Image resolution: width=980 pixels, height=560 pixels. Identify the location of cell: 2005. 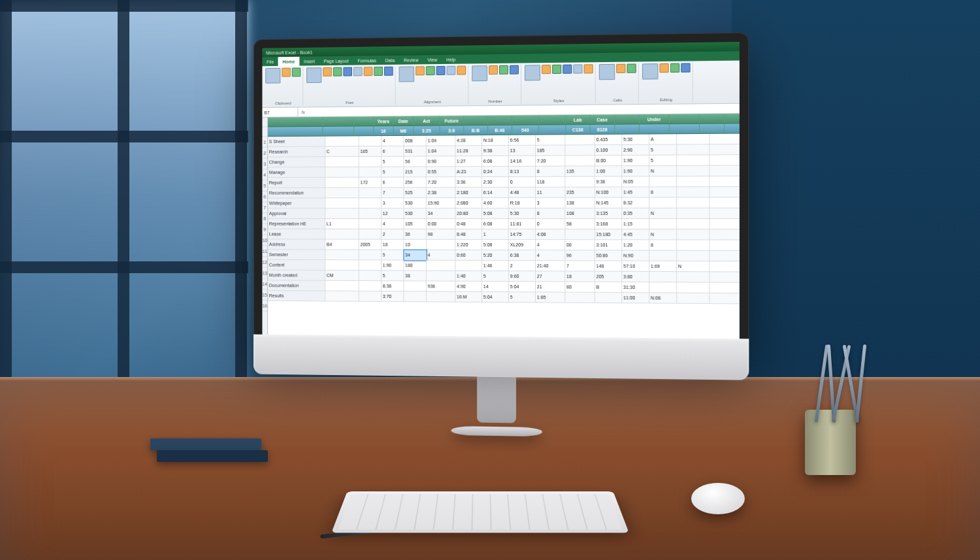
(370, 245).